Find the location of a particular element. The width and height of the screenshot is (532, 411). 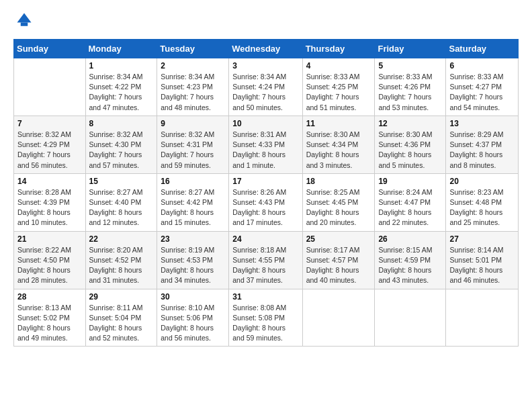

day-info: Sunrise: 8:32 AMSunset: 4:30 PMDaylight:… is located at coordinates (122, 150).